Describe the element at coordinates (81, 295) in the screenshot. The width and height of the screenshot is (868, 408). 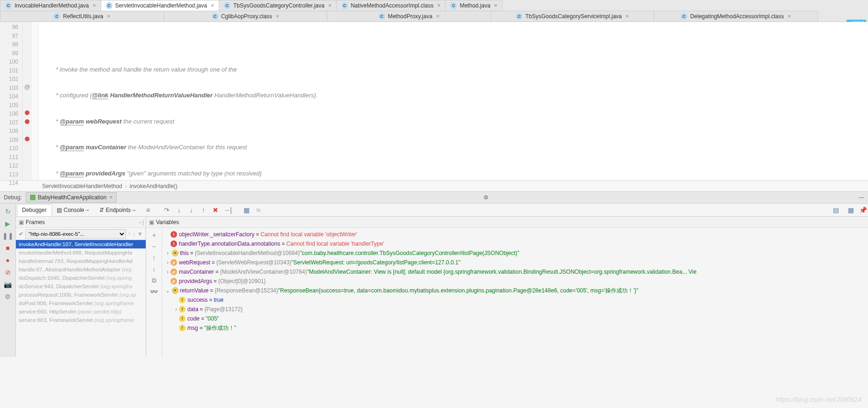
I see `stack-frame: processRequest:1006, FrameworkServlet (o…` at that location.